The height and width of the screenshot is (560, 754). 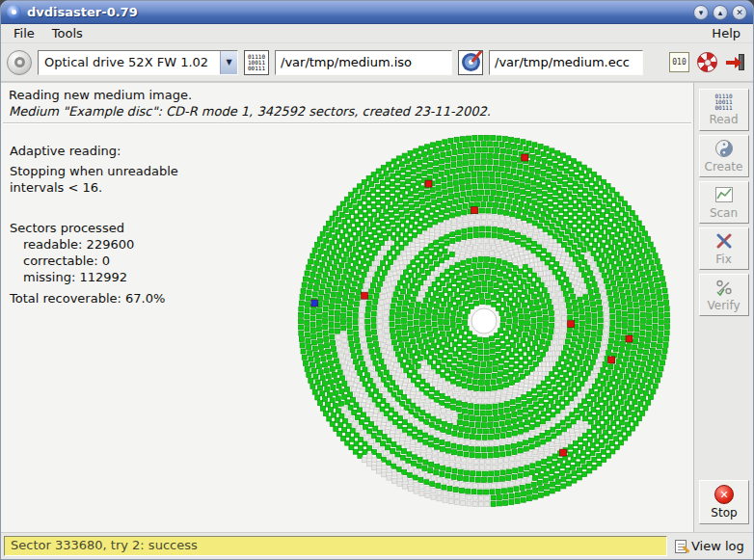 What do you see at coordinates (724, 195) in the screenshot?
I see `scan-chart-icon` at bounding box center [724, 195].